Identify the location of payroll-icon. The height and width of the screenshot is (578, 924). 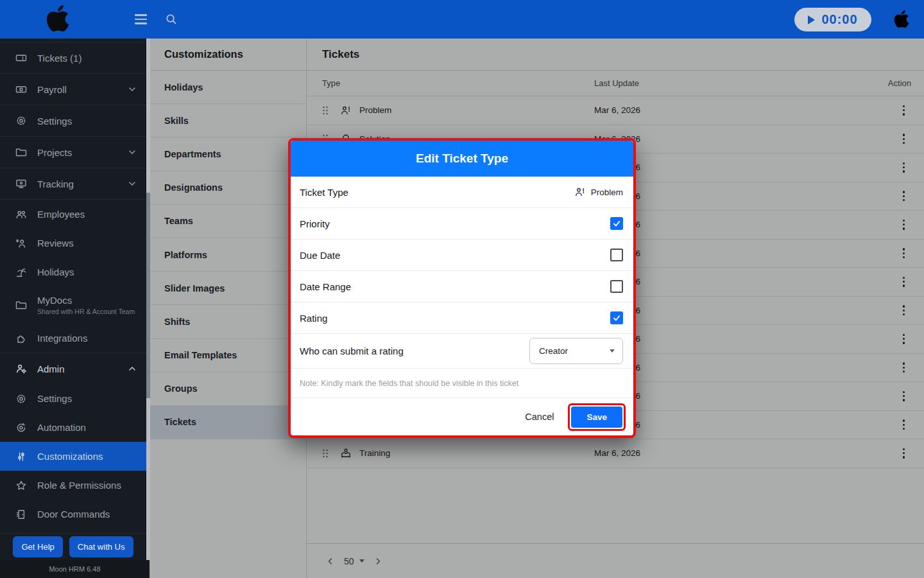
(21, 89).